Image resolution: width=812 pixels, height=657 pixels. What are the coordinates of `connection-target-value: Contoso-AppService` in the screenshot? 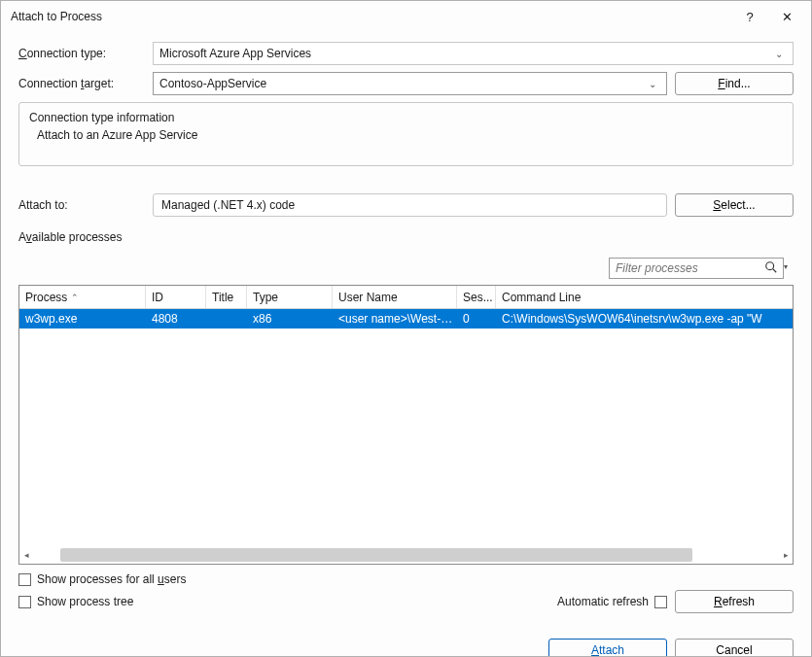 It's located at (403, 84).